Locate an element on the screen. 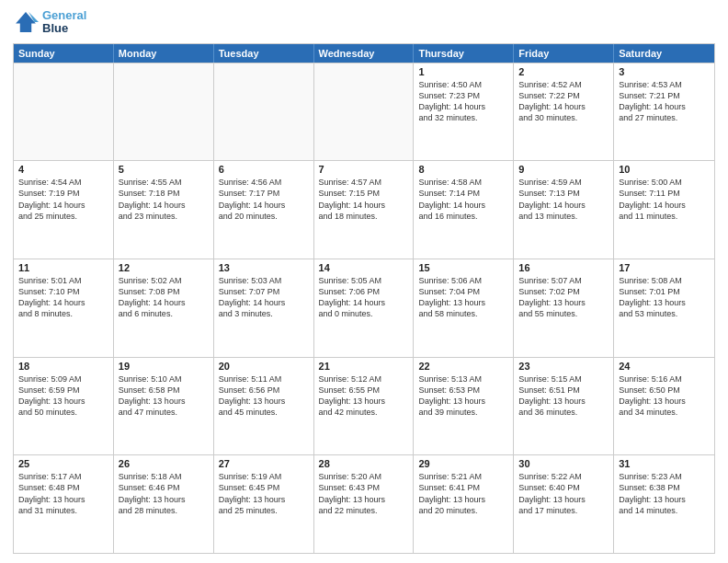 This screenshot has height=563, width=728. cell-info: Sunrise: 5:05 AMSunset: 7:06 PMDaylight:… is located at coordinates (364, 298).